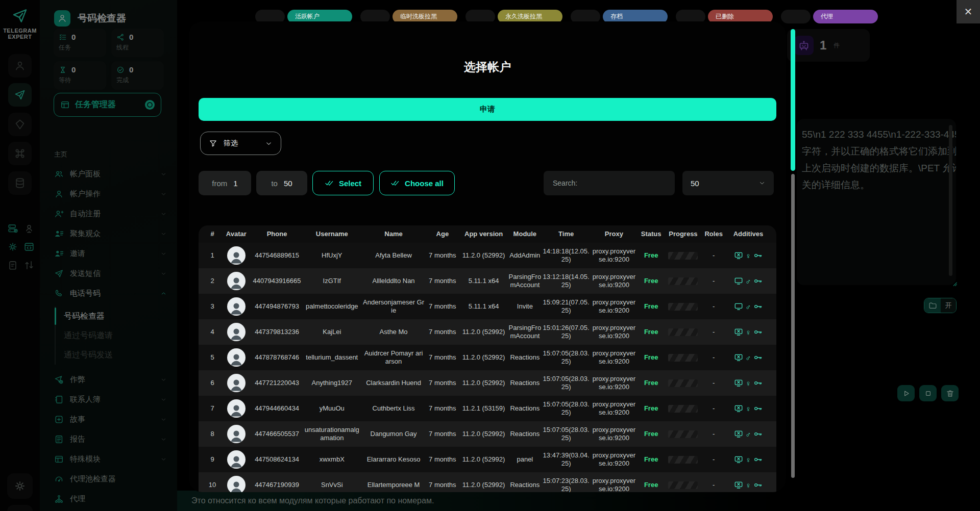 Image resolution: width=980 pixels, height=511 pixels. Describe the element at coordinates (566, 282) in the screenshot. I see `cell-time: 13:12:18(14.05.25)` at that location.